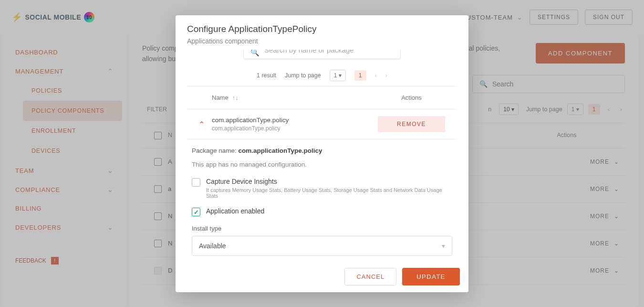 The image size is (644, 307). I want to click on modal-search-placeholder: Search by name or package, so click(309, 52).